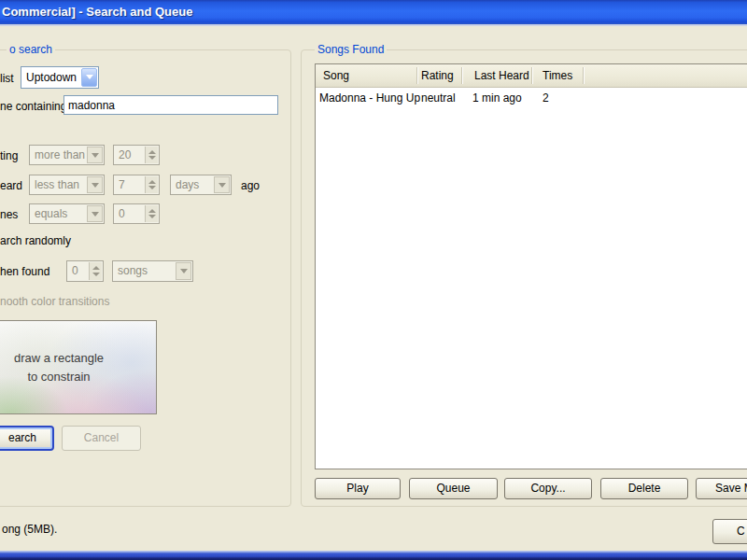  What do you see at coordinates (60, 77) in the screenshot?
I see `playlist-combo: Uptodown` at bounding box center [60, 77].